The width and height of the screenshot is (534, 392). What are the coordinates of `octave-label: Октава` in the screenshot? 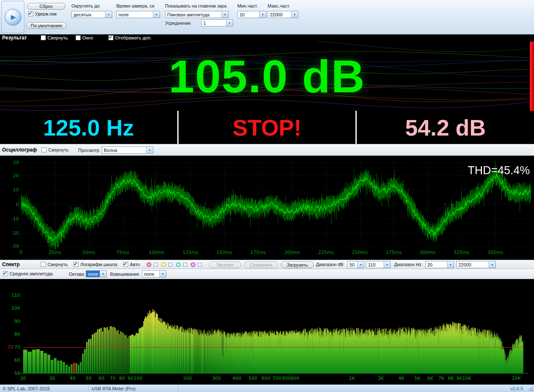 It's located at (76, 274).